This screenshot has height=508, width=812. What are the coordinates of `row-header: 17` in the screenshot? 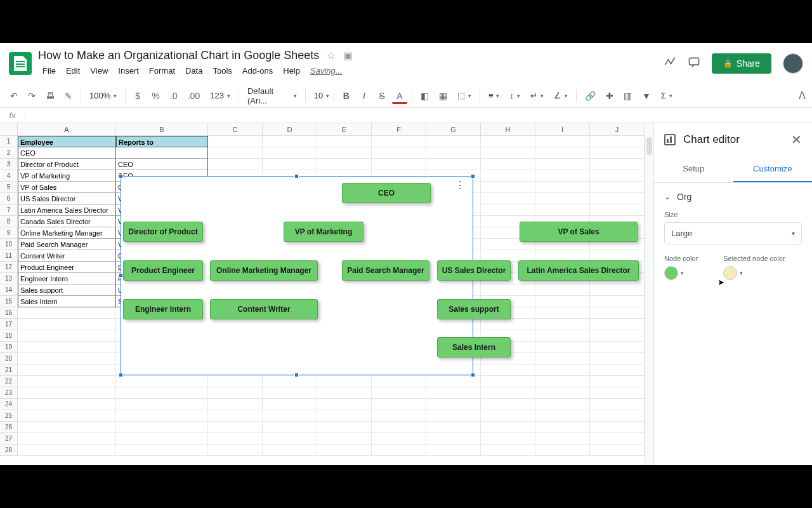 It's located at (9, 324).